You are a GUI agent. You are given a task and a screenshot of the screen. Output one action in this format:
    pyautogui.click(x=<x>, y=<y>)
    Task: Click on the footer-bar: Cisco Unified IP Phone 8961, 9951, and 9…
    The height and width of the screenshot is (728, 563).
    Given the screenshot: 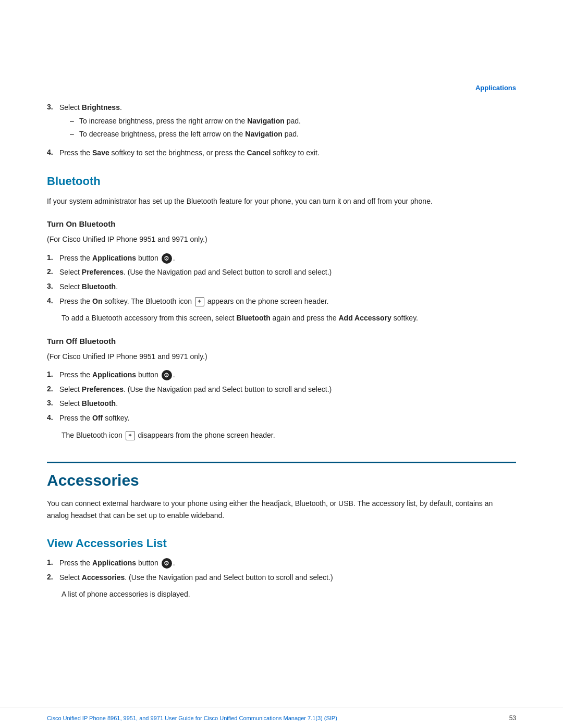 What is the action you would take?
    pyautogui.click(x=282, y=718)
    